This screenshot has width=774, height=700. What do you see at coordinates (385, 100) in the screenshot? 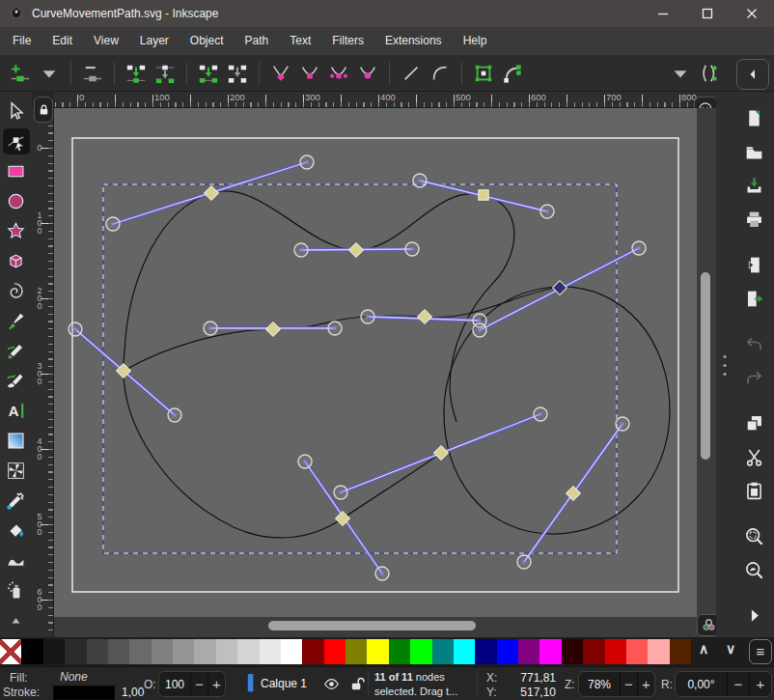
I see `horizontal-ruler: 0100200300400500600700800` at bounding box center [385, 100].